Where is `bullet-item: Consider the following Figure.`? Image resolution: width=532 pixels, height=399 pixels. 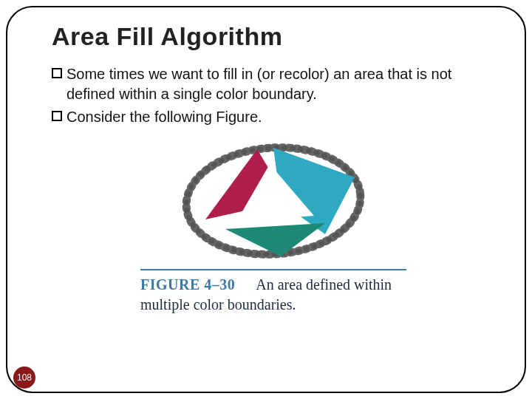
bullet-item: Consider the following Figure. is located at coordinates (273, 117).